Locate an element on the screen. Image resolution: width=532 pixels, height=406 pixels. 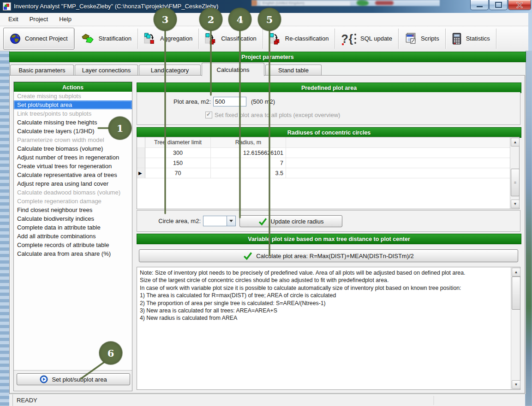
fixed-plot-area-checkbox-label: Set fixed plot area to all plots (except… is located at coordinates (277, 115).